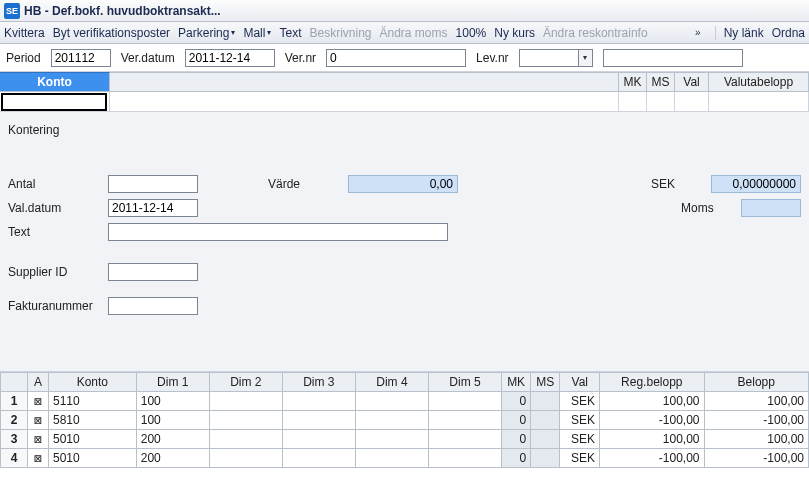  Describe the element at coordinates (633, 82) in the screenshot. I see `col-mk: MK` at that location.